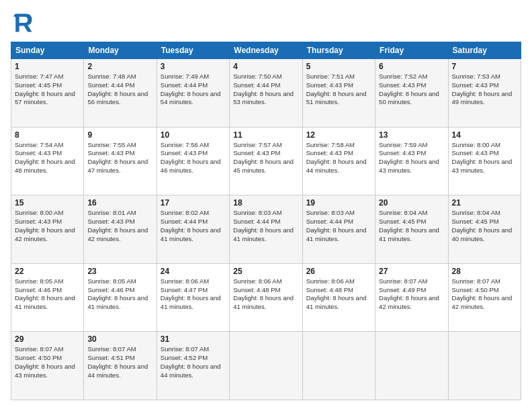 The height and width of the screenshot is (411, 532). Describe the element at coordinates (337, 89) in the screenshot. I see `day-info: Sunrise: 7:51 AMSunset: 4:43 PMDaylight:…` at that location.